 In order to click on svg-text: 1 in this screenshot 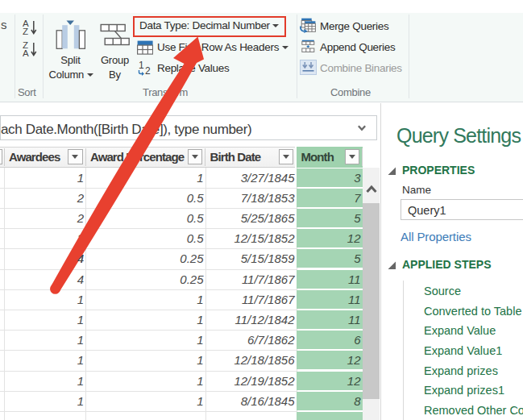, I will do `click(142, 66)`.